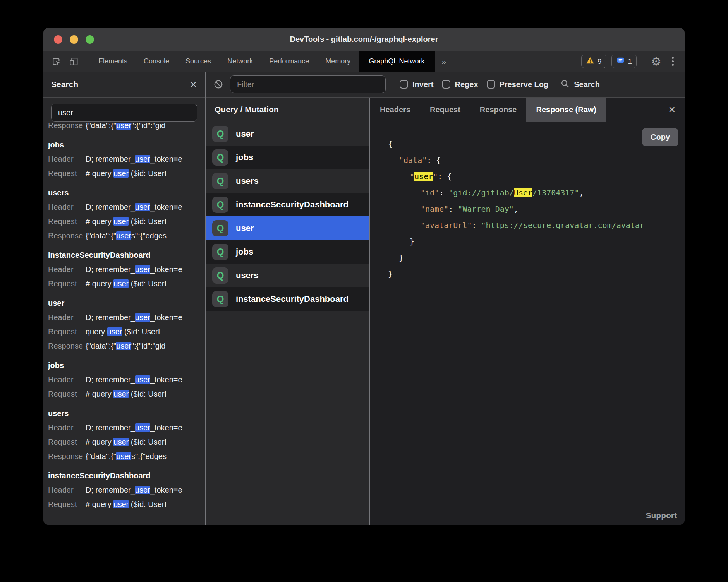  What do you see at coordinates (240, 61) in the screenshot?
I see `devtools-tab-network: Network` at bounding box center [240, 61].